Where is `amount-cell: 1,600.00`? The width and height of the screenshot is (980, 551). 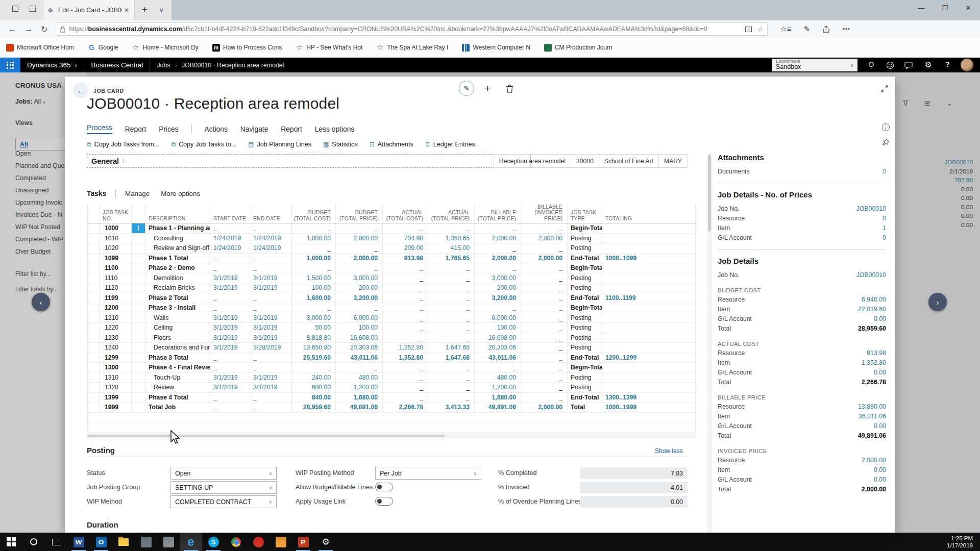 amount-cell: 1,600.00 is located at coordinates (314, 298).